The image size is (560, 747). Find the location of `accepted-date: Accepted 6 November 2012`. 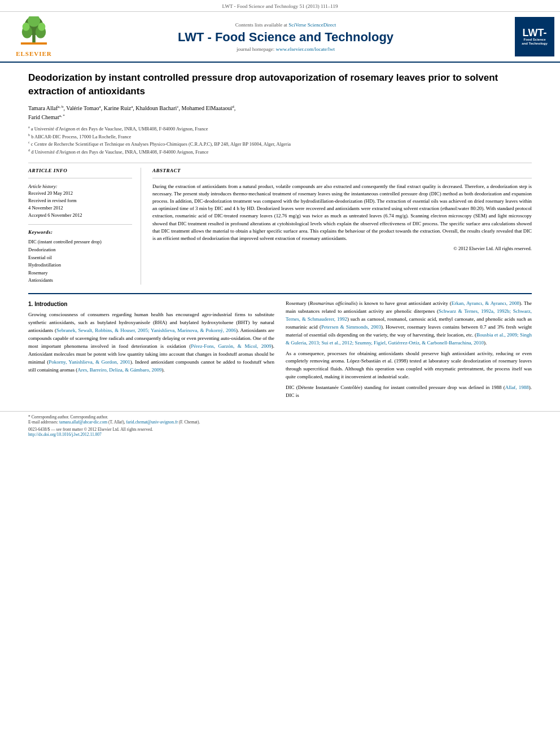

accepted-date: Accepted 6 November 2012 is located at coordinates (80, 216).